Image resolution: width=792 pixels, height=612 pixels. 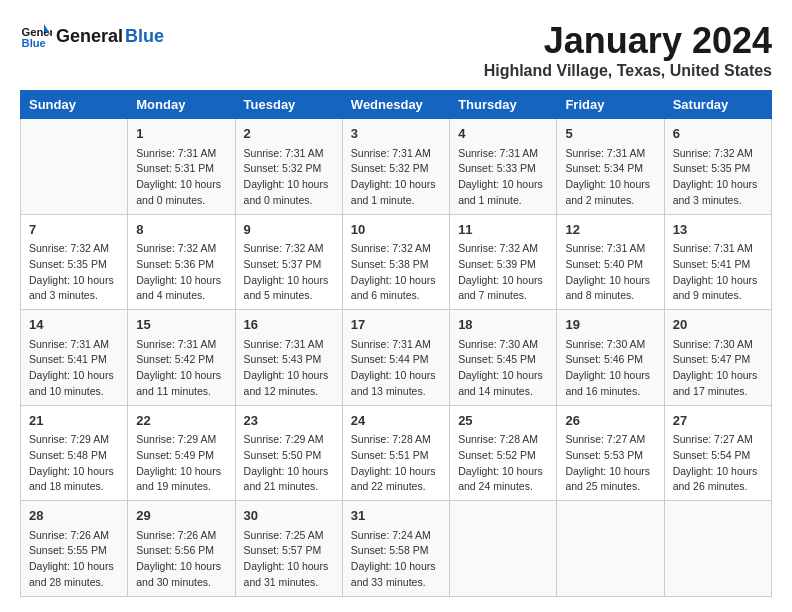 I want to click on day-number: 26, so click(x=610, y=421).